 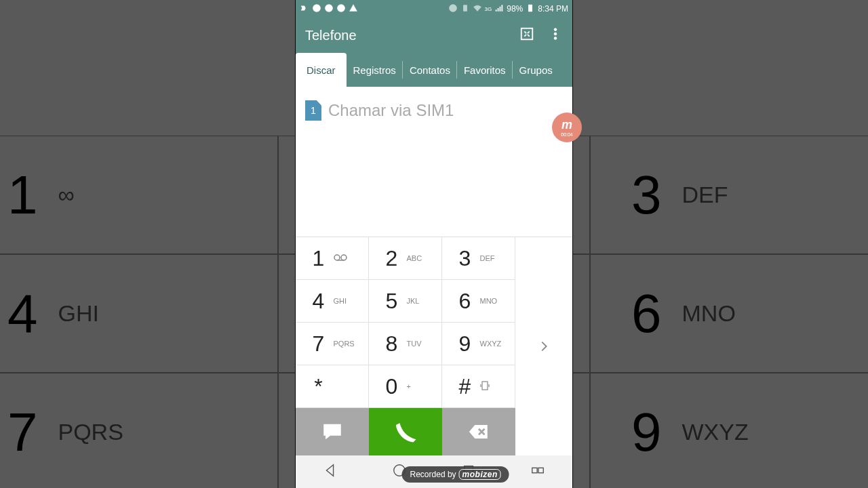 What do you see at coordinates (391, 110) in the screenshot?
I see `dial-placeholder: Chamar via SIM1` at bounding box center [391, 110].